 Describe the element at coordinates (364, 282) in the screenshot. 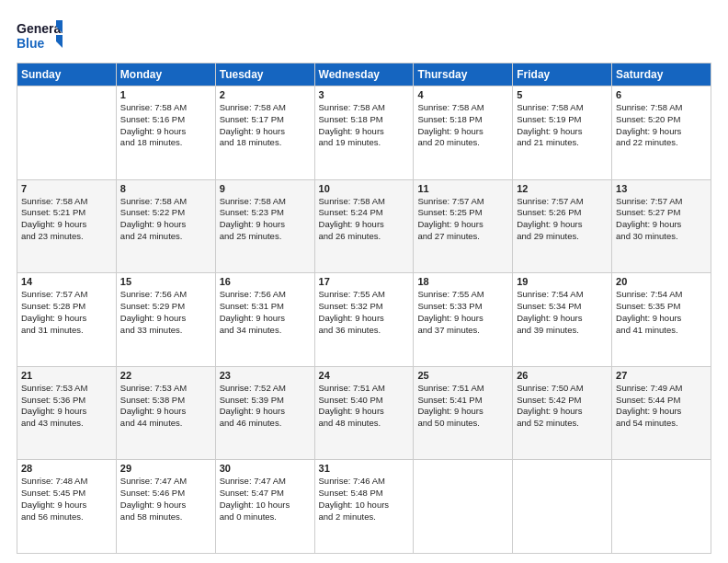

I see `day-number: 17` at that location.